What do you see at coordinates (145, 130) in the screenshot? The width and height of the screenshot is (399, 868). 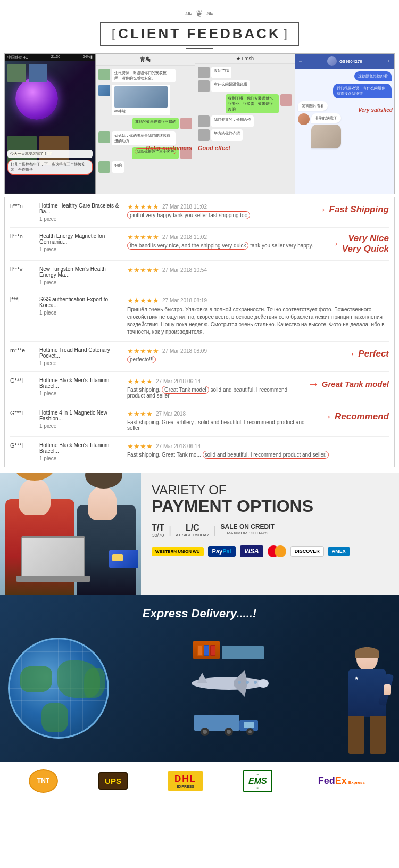 I see `panel2-messages: 生根资源，谢谢谢你们的安装技师，请你的也感动安全。 棒棒哒 其他的效果也都很不错…` at bounding box center [145, 130].